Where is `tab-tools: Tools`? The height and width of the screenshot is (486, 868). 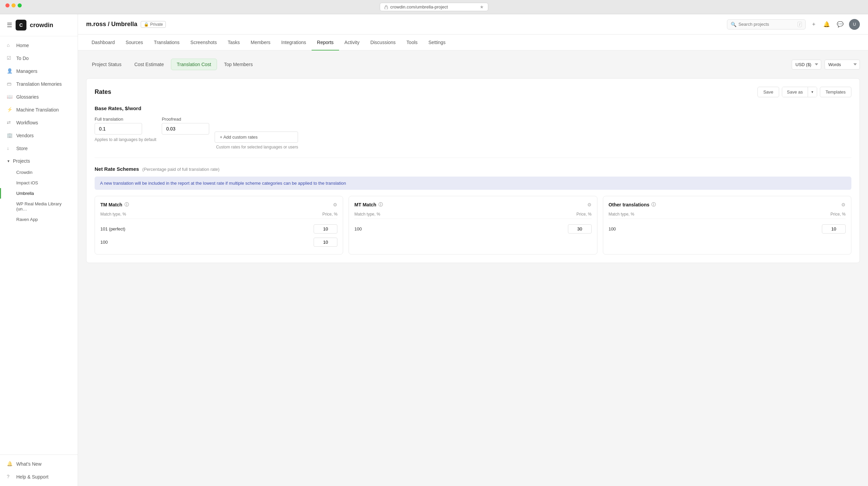
tab-tools: Tools is located at coordinates (412, 43).